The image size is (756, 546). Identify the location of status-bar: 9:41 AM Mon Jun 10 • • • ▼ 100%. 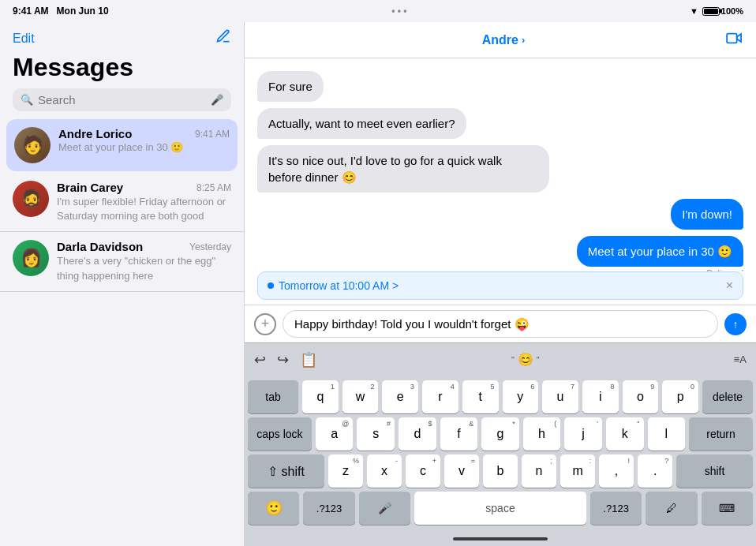
(378, 11).